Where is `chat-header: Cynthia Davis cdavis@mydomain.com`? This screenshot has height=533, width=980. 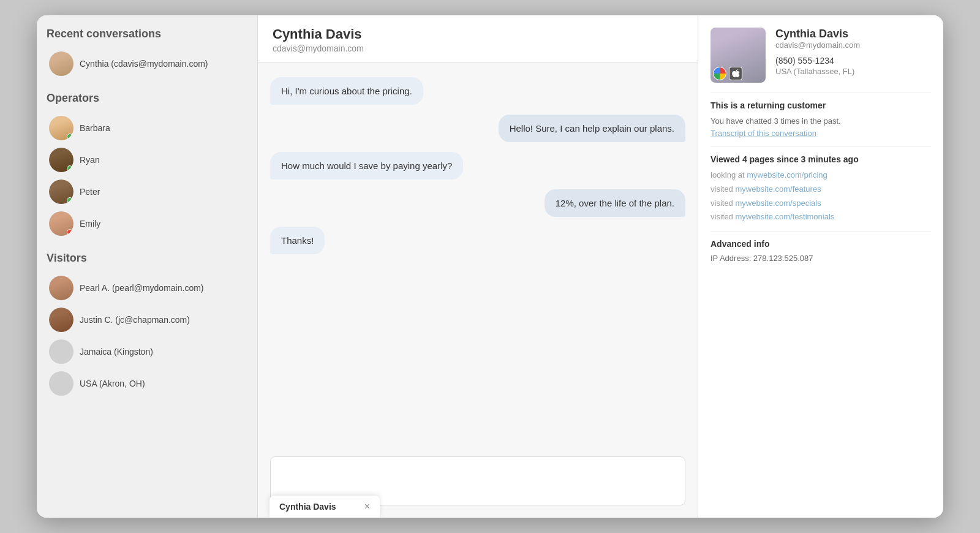
chat-header: Cynthia Davis cdavis@mydomain.com is located at coordinates (478, 39).